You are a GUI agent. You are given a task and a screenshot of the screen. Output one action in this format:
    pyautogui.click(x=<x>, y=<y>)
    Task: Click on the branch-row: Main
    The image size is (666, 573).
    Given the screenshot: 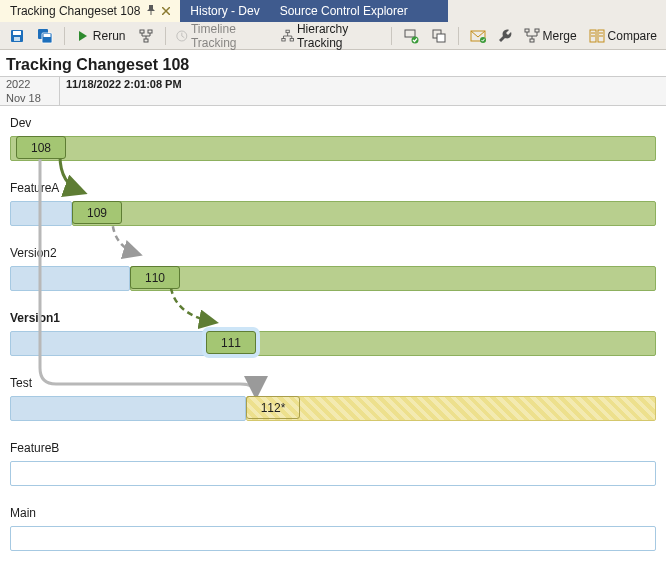 What is the action you would take?
    pyautogui.click(x=333, y=528)
    